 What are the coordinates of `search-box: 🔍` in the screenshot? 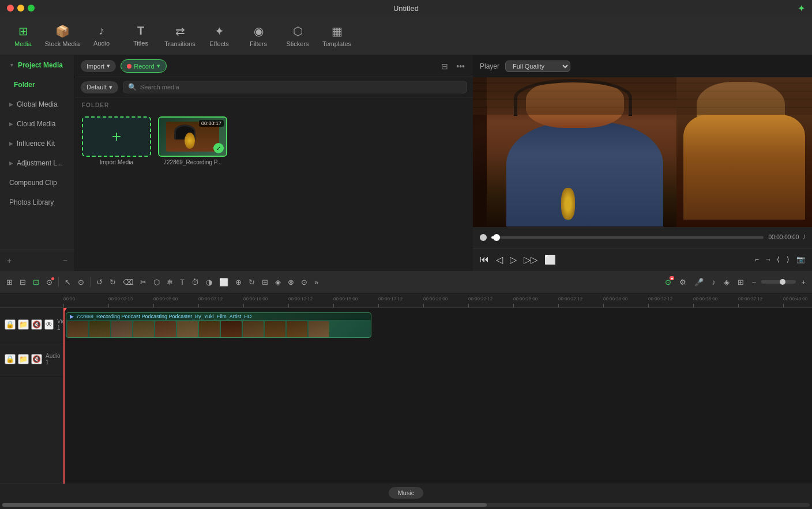 It's located at (295, 87).